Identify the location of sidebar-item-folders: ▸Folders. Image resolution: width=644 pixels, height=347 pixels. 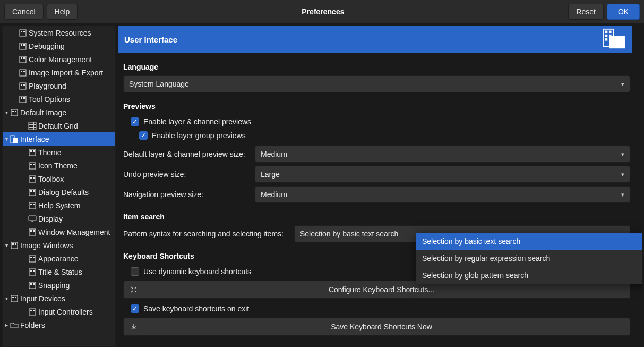
(59, 325).